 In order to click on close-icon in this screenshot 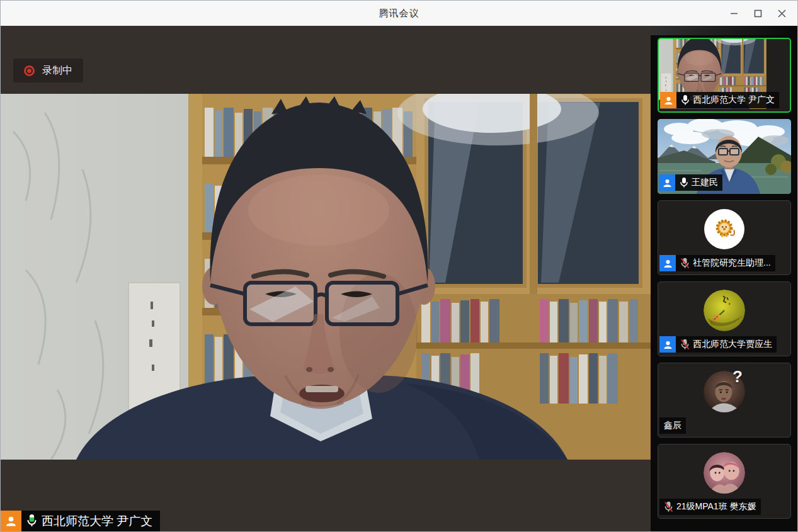, I will do `click(782, 14)`.